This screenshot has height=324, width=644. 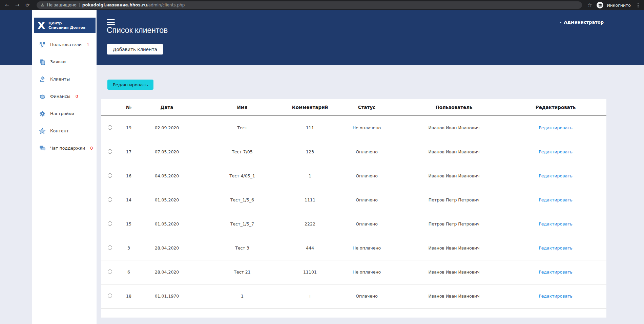 I want to click on cell-date: 02.09.2020, so click(x=167, y=128).